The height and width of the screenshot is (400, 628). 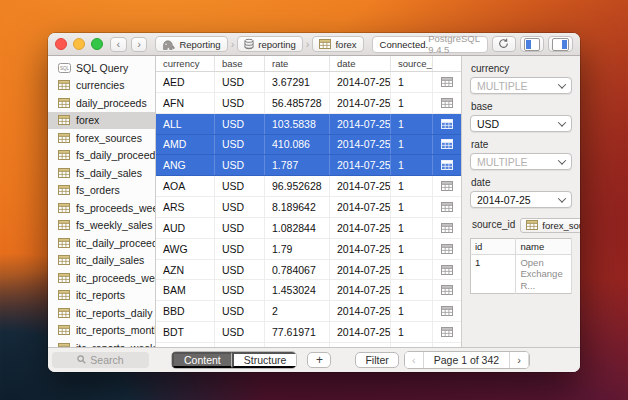 I want to click on sidebar-item-daily-proceeds: daily_proceeds, so click(x=102, y=103).